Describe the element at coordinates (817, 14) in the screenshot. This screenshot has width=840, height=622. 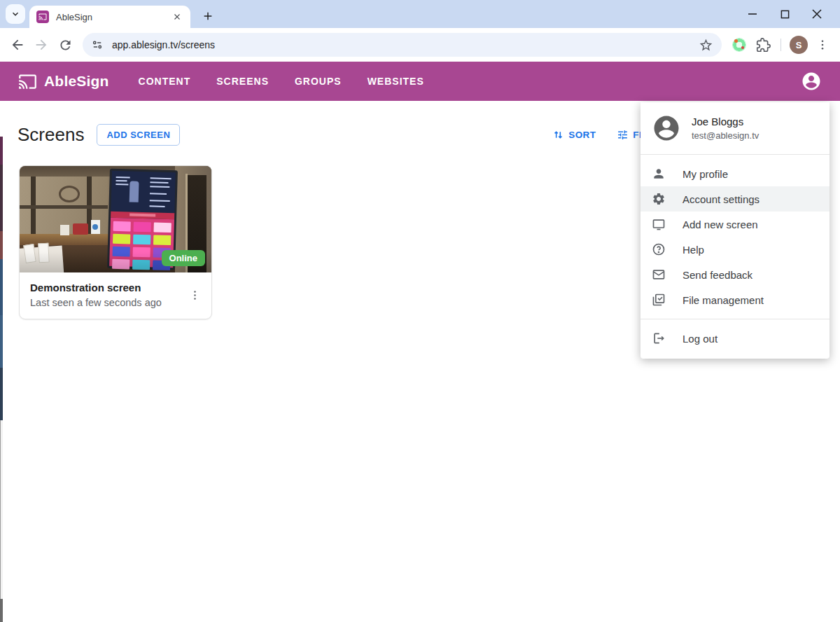
I see `close-window-icon` at that location.